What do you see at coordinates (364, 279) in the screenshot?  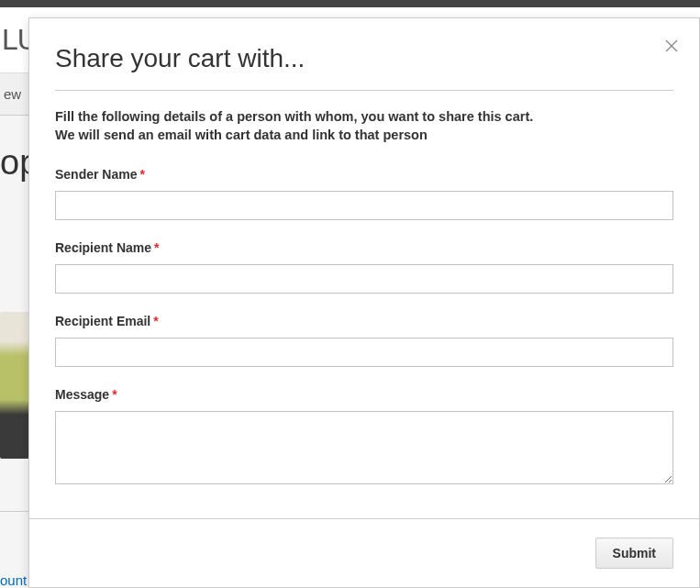 I see `input-recipient-name` at bounding box center [364, 279].